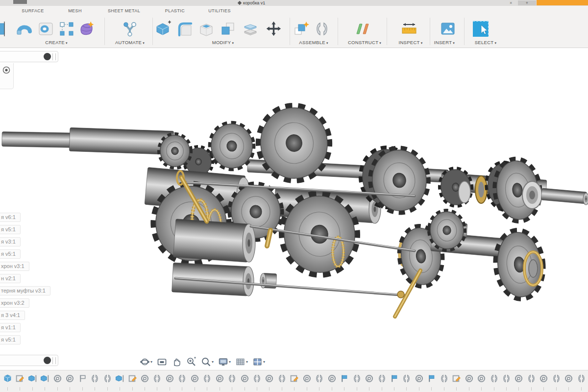  What do you see at coordinates (481, 29) in the screenshot?
I see `select-icon` at bounding box center [481, 29].